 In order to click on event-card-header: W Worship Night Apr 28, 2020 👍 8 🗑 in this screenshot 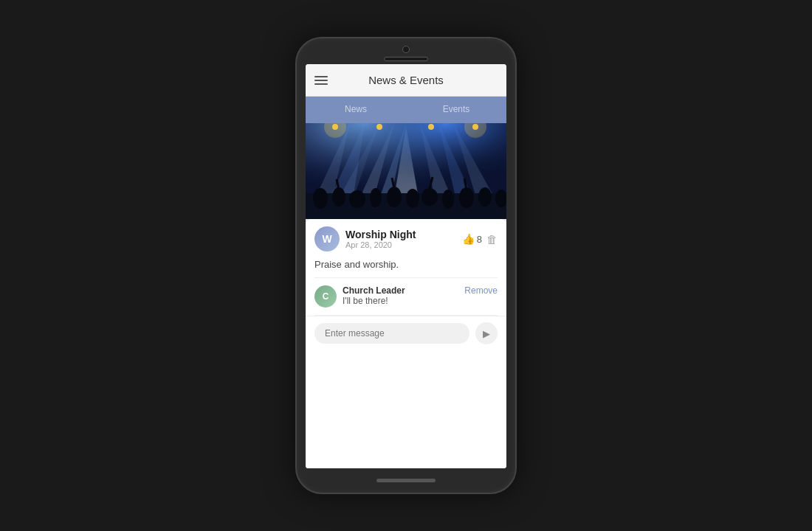, I will do `click(406, 237)`.